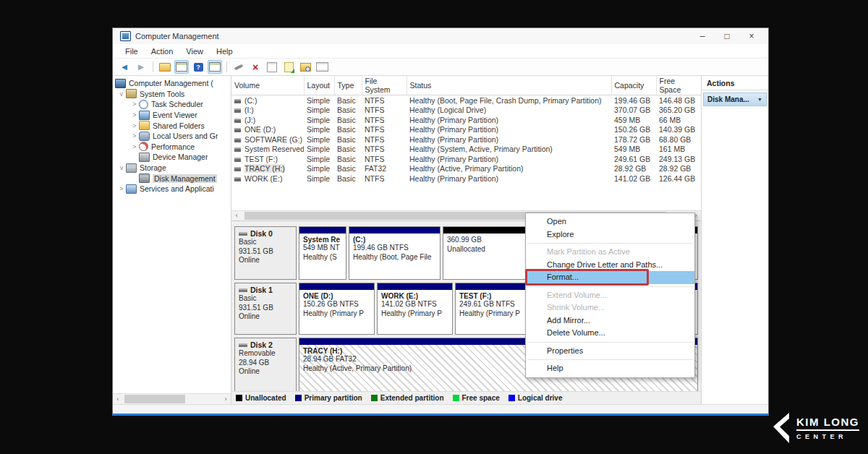 This screenshot has width=868, height=454. Describe the element at coordinates (476, 398) in the screenshot. I see `legend-item: Free space` at that location.